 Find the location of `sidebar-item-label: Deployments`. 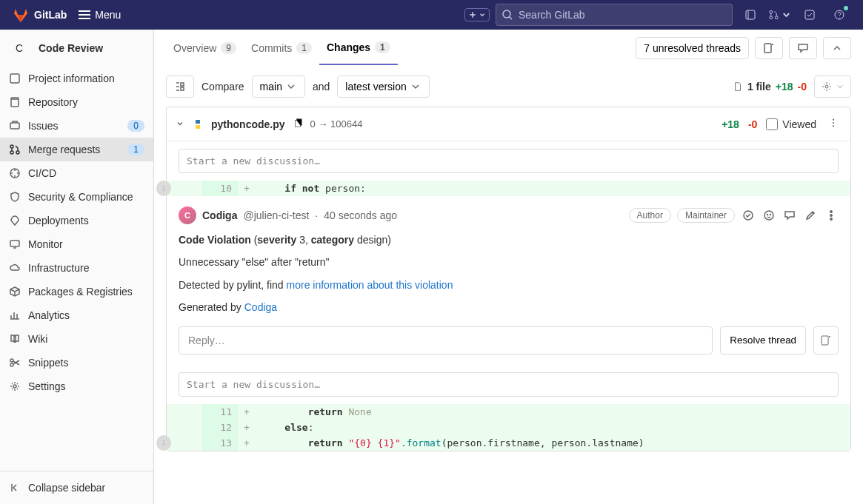

sidebar-item-label: Deployments is located at coordinates (59, 221).